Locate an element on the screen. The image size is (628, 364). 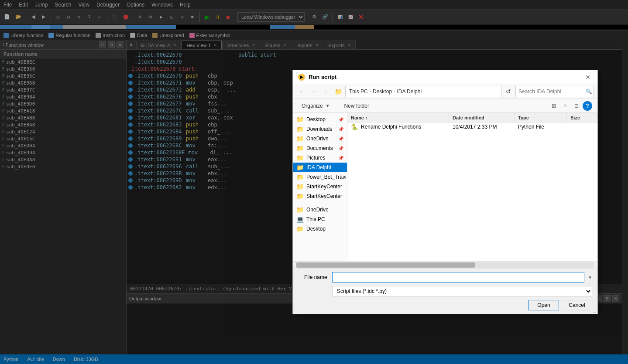
dialog-cancel-btn: Cancel is located at coordinates (577, 305).